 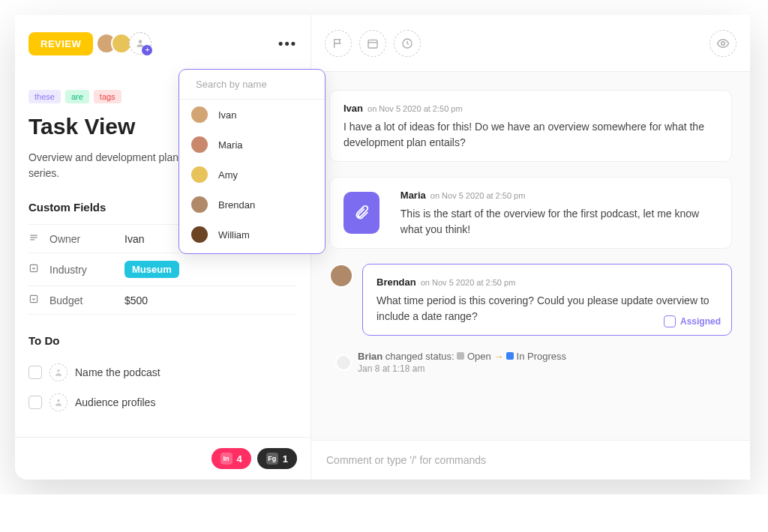 I want to click on calendar-button, so click(x=373, y=43).